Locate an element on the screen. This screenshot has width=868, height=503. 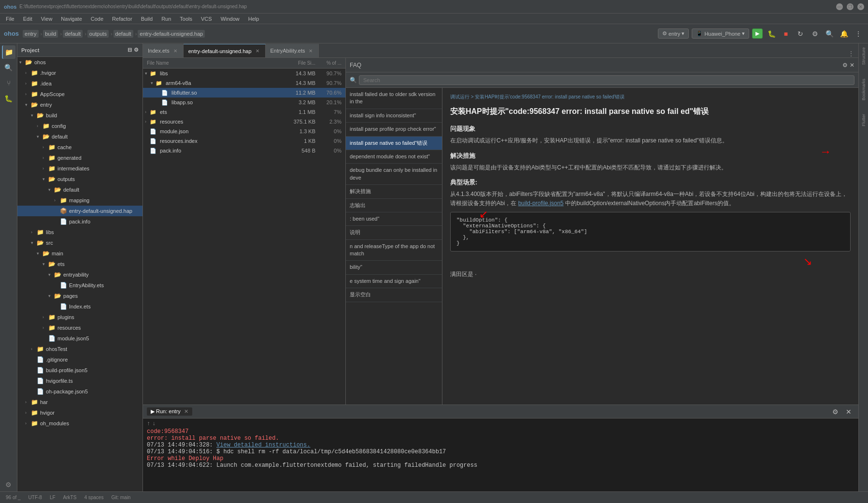
activity-search-icon: 🔍 is located at coordinates (9, 68).